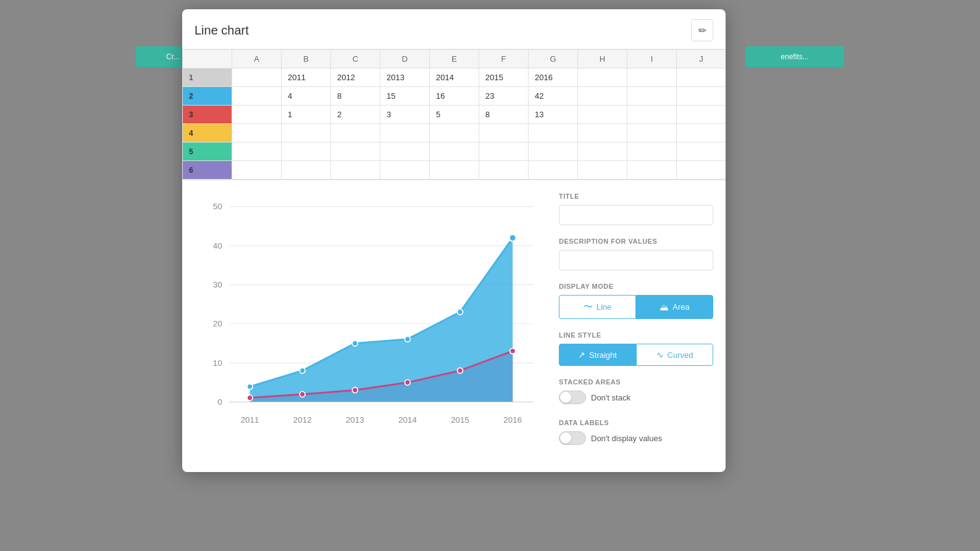  What do you see at coordinates (701, 133) in the screenshot?
I see `cell-4j` at bounding box center [701, 133].